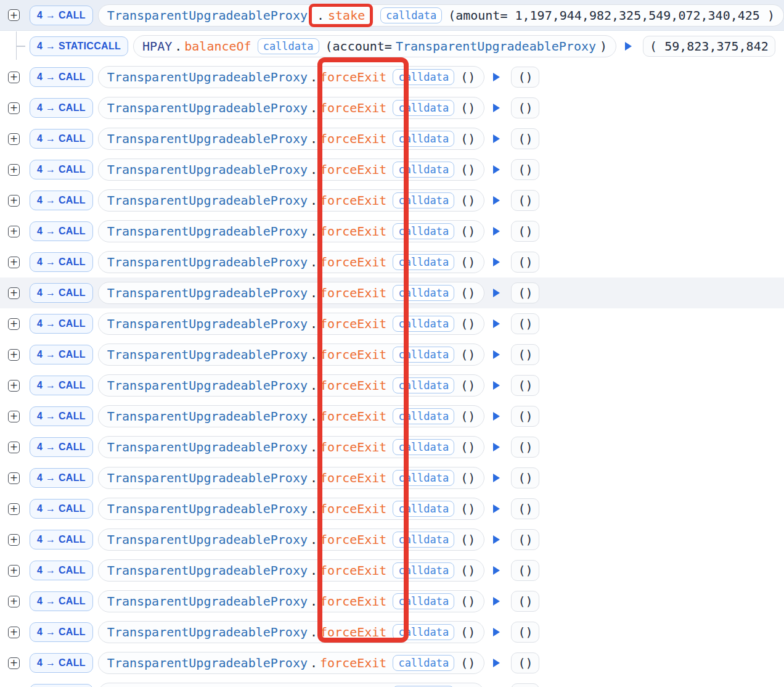  What do you see at coordinates (709, 46) in the screenshot?
I see `output-pill: ( 59,823,375,842` at bounding box center [709, 46].